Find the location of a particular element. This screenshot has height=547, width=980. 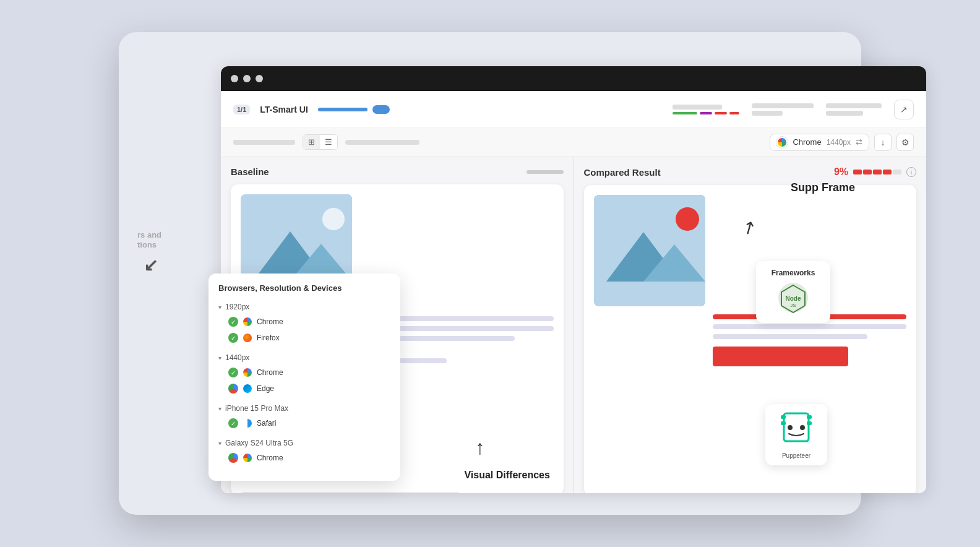

compared-image is located at coordinates (650, 251).